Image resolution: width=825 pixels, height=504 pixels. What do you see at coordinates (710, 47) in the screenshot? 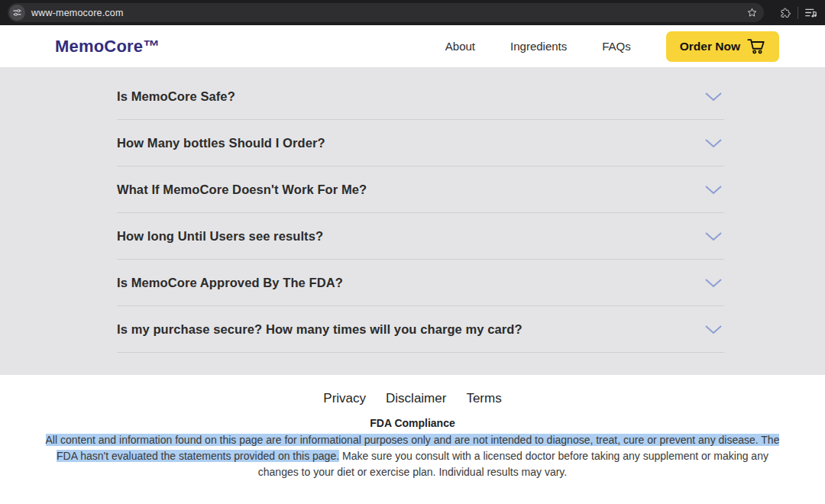
I see `order-now-label: Order Now` at bounding box center [710, 47].